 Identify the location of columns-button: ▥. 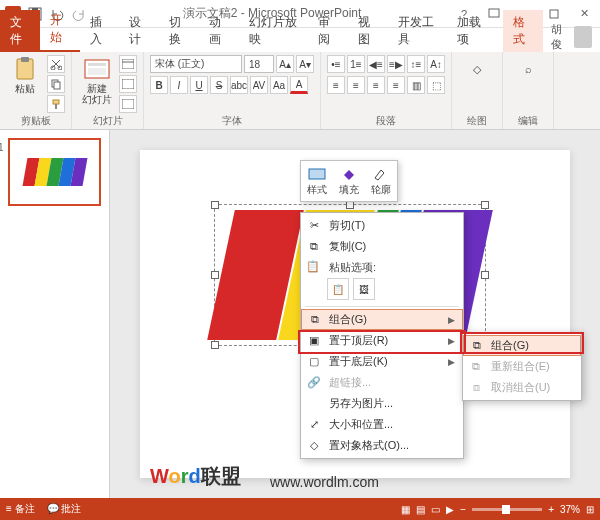
(416, 85).